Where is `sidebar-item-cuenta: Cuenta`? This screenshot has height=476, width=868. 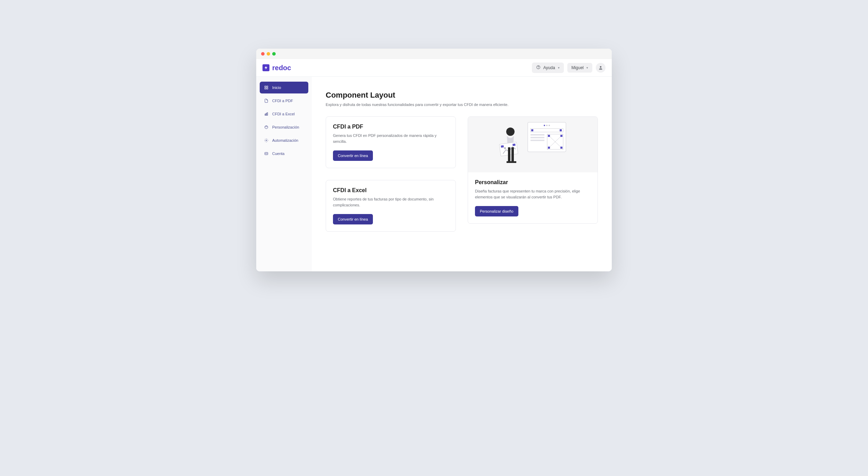
sidebar-item-cuenta: Cuenta is located at coordinates (284, 154).